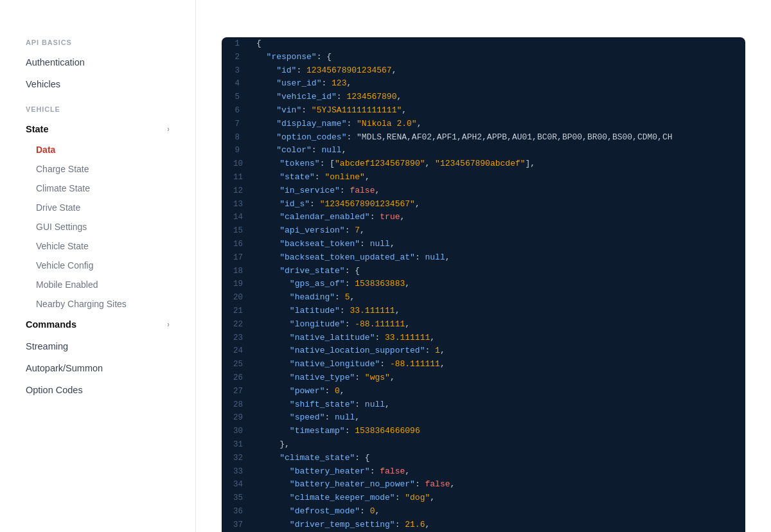 The width and height of the screenshot is (771, 532). Describe the element at coordinates (320, 511) in the screenshot. I see `line-content: "defrost_mode": 0,` at that location.